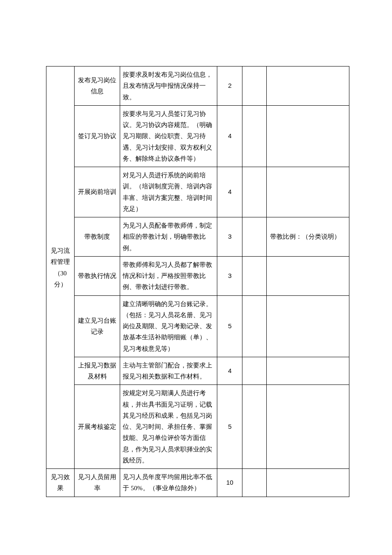 Image resolution: width=392 pixels, height=555 pixels. I want to click on item-cell: 带教执行情况, so click(97, 276).